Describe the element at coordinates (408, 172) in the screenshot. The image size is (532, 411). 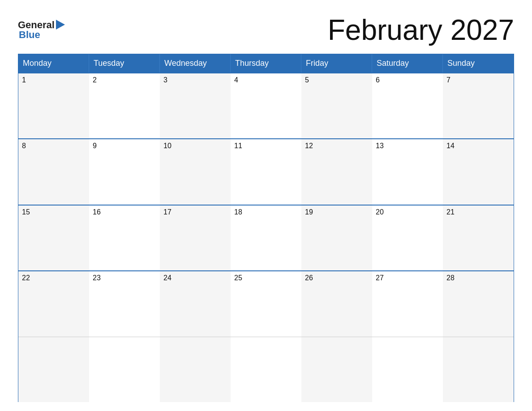
I see `day-cell-13: 13` at that location.